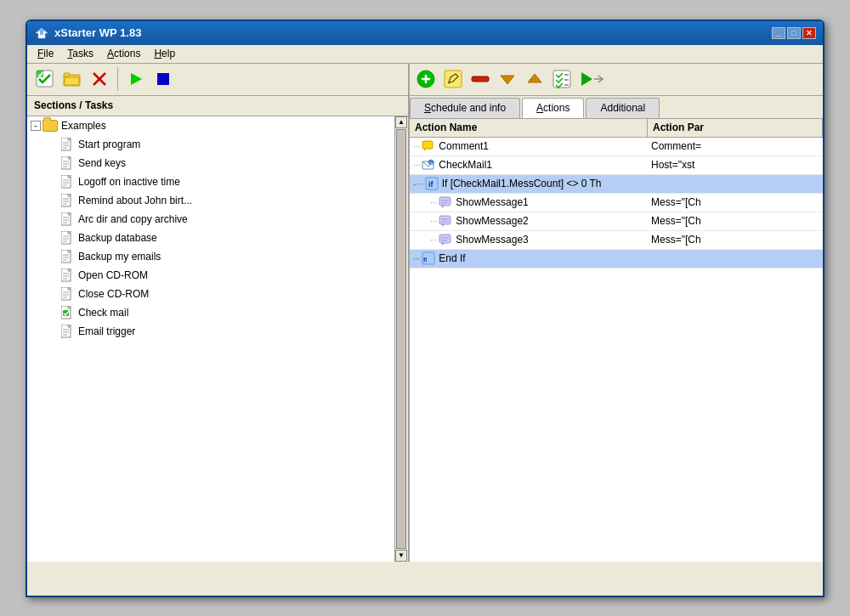 This screenshot has height=616, width=850. What do you see at coordinates (211, 163) in the screenshot?
I see `tree-item-send-keys: Send keys` at bounding box center [211, 163].